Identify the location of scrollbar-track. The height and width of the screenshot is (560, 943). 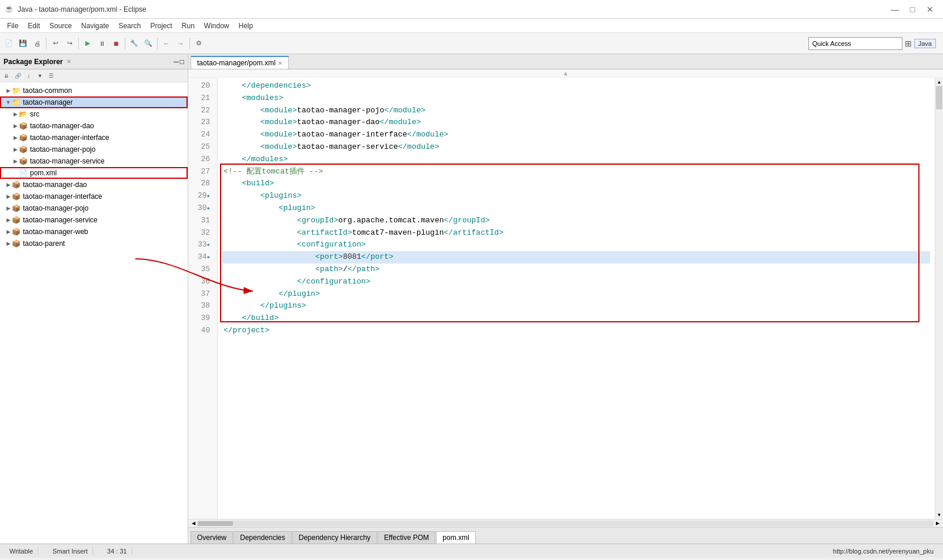
(939, 298).